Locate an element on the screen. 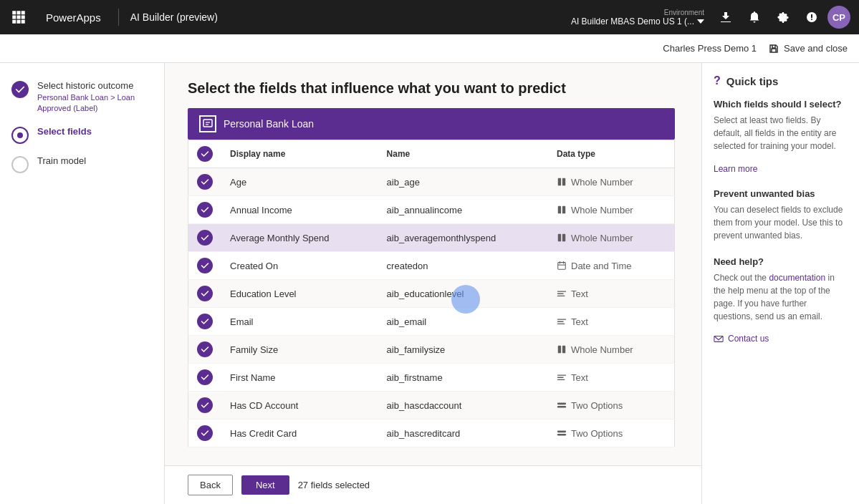 Image resolution: width=859 pixels, height=504 pixels. next-button: Next is located at coordinates (265, 485).